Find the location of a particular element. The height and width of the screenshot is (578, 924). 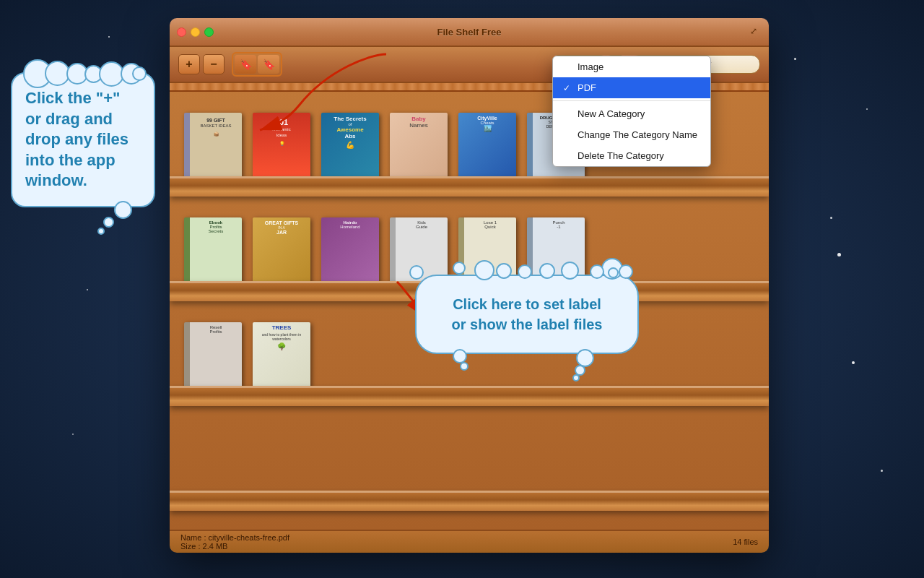

tooltip-cloud-right: Click here to set label or show the labe… is located at coordinates (527, 314).